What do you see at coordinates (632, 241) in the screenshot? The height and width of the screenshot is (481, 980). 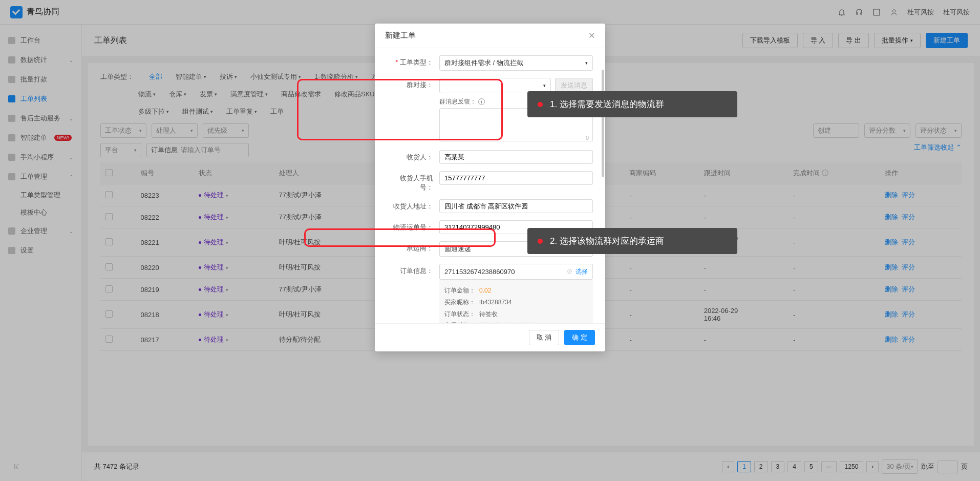 I see `annotation-2: 2. 选择该物流群对应的承运商` at bounding box center [632, 241].